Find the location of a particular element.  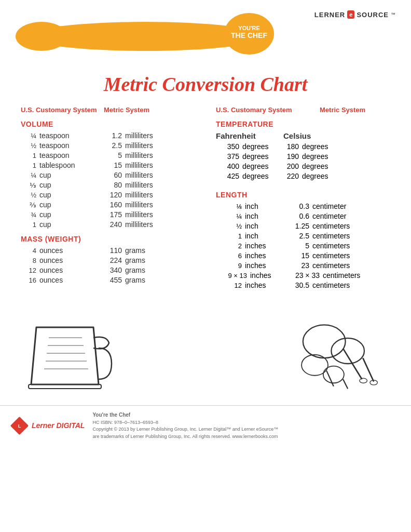

table-row: 9 × 13 inches 23 × 33 centimeters is located at coordinates (303, 275).